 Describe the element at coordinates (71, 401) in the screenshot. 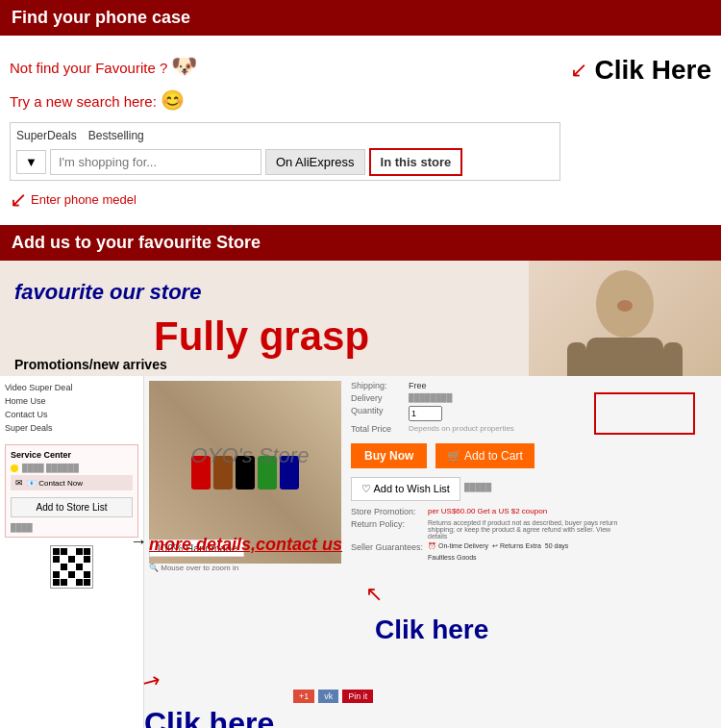

I see `sidebar-item: Home Use` at that location.